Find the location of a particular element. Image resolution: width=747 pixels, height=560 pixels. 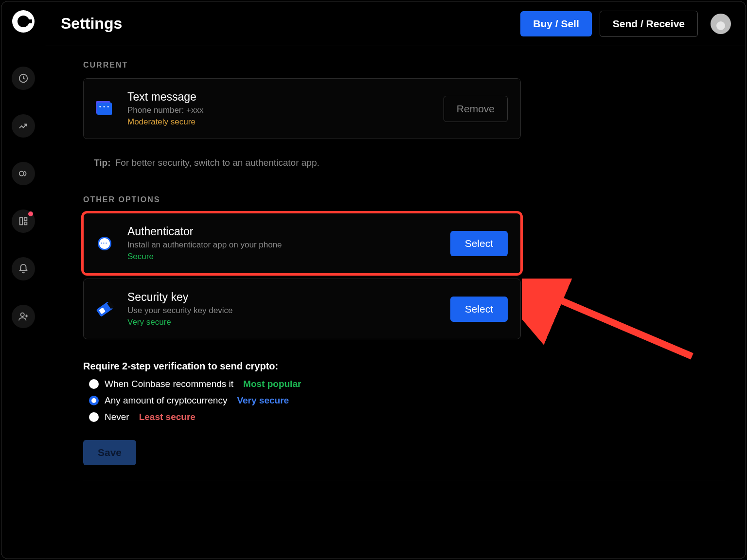

require-2fa-title: Require 2-step verification to send cryp… is located at coordinates (405, 367).